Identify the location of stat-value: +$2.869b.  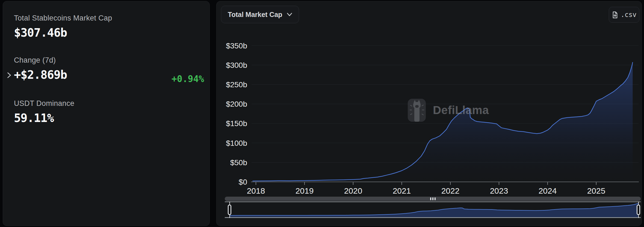
(40, 75).